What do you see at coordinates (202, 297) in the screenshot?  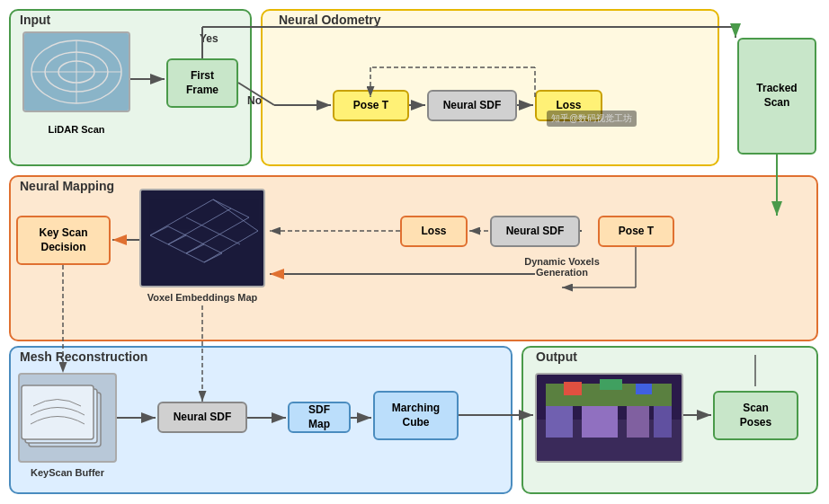 I see `voxel-embeddings-label: Voxel Embeddings Map` at bounding box center [202, 297].